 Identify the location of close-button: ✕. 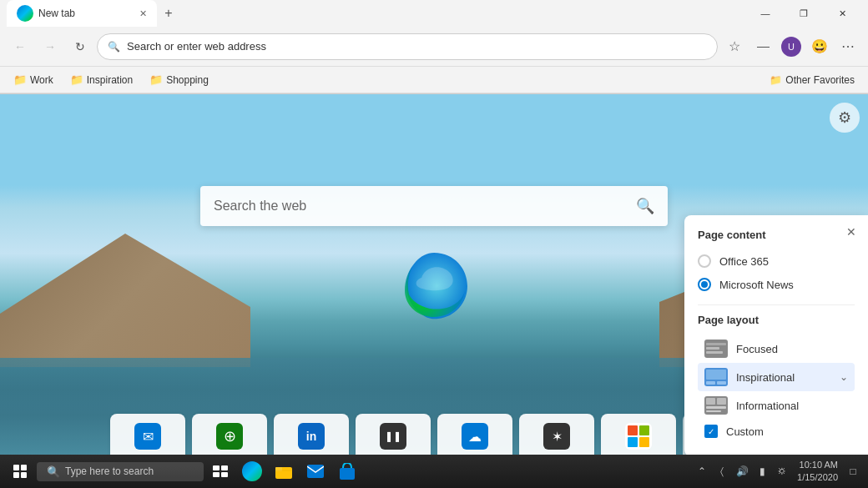
(842, 13).